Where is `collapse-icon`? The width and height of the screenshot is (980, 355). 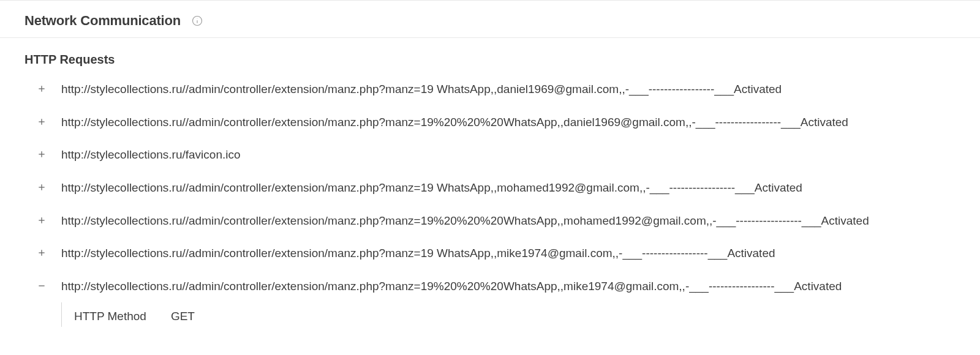
collapse-icon is located at coordinates (42, 286).